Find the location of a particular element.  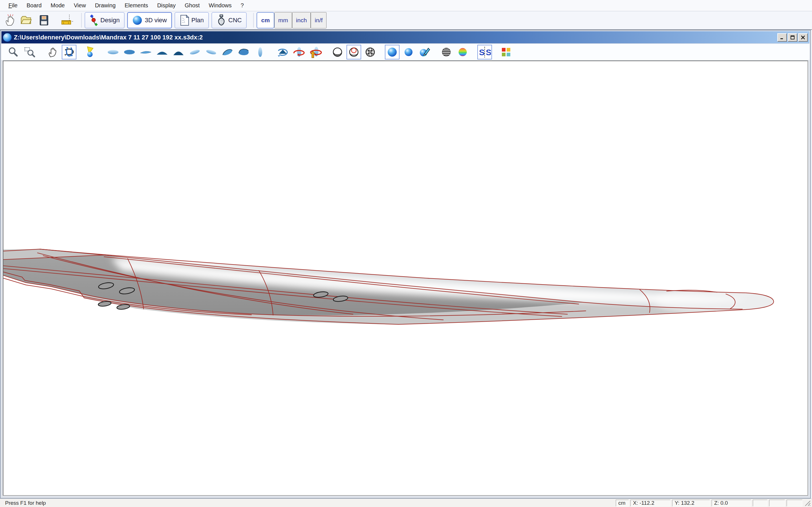

save-button is located at coordinates (44, 20).